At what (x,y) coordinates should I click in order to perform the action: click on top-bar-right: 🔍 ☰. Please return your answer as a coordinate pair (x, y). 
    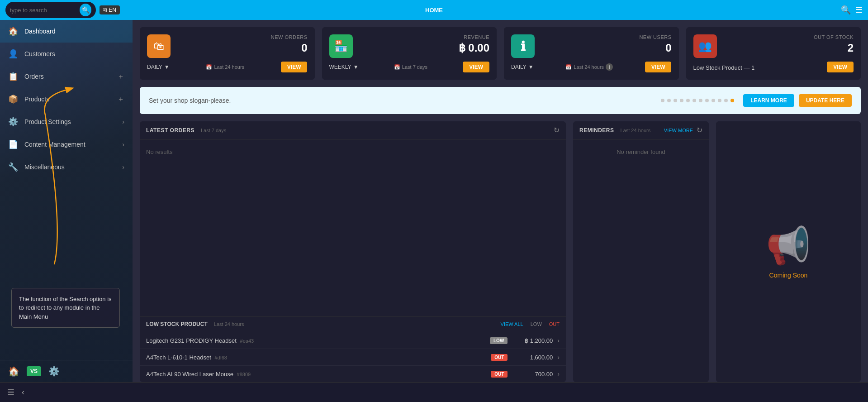
    Looking at the image, I should click on (852, 10).